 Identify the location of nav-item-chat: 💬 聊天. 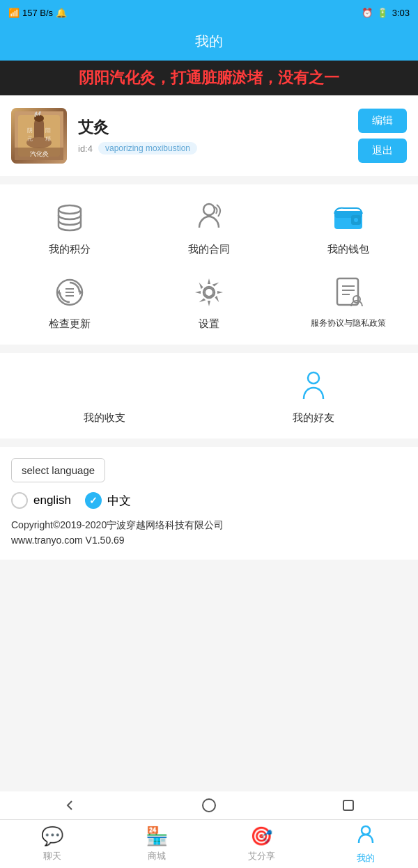
(52, 844).